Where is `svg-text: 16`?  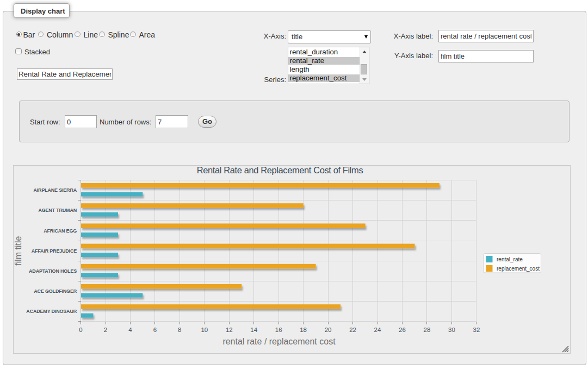 svg-text: 16 is located at coordinates (278, 330).